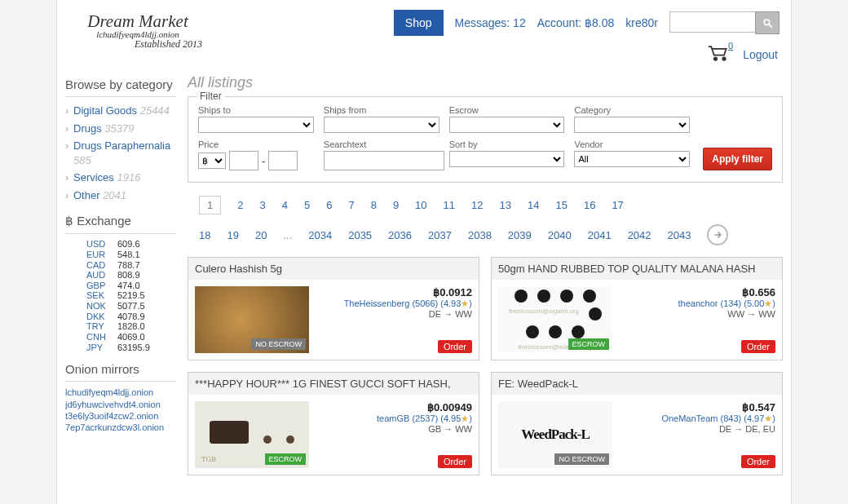 Image resolution: width=848 pixels, height=504 pixels. What do you see at coordinates (360, 235) in the screenshot?
I see `page-link: 2035` at bounding box center [360, 235].